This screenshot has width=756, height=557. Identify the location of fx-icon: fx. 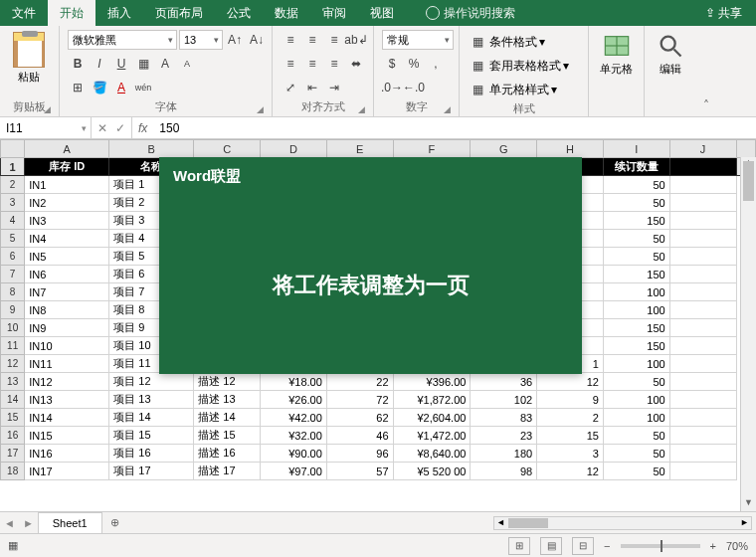
(143, 127).